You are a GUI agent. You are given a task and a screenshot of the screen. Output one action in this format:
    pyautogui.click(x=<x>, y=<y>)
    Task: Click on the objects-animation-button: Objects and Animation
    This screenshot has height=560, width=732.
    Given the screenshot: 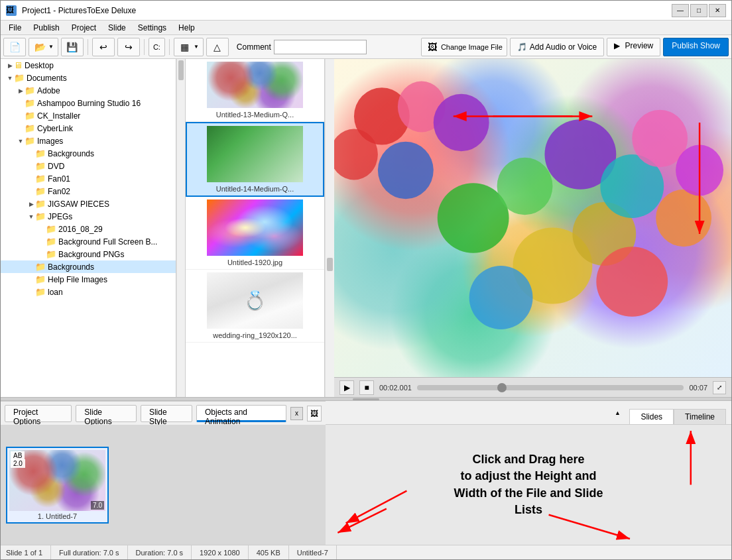 What is the action you would take?
    pyautogui.click(x=241, y=414)
    